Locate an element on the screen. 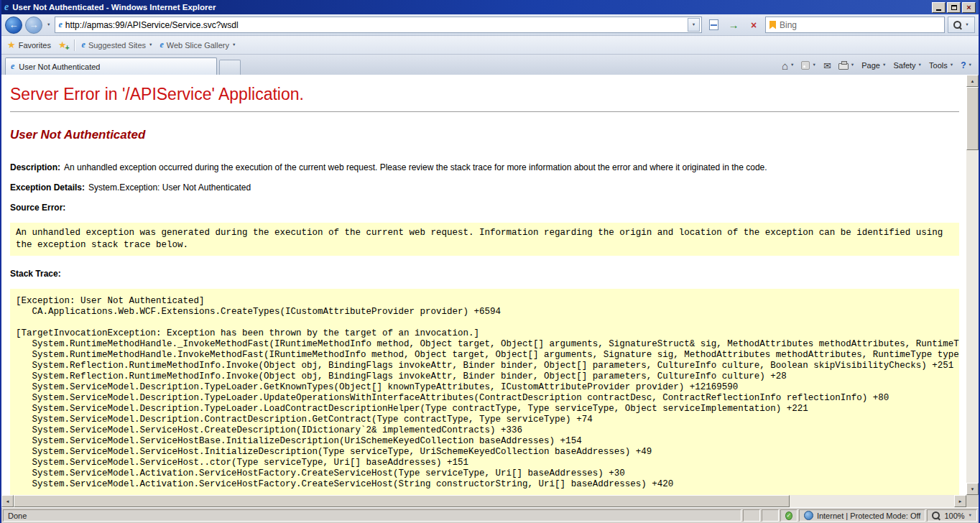  close-button: × is located at coordinates (969, 7).